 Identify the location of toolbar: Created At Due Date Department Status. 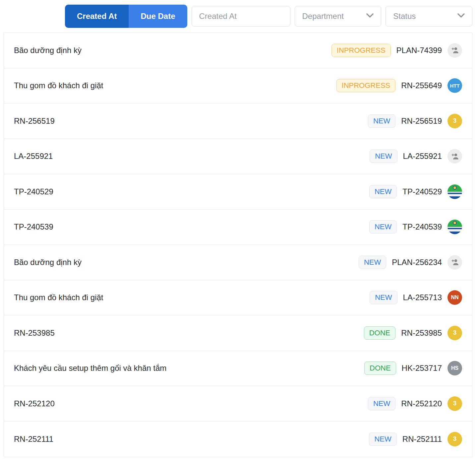
(238, 16).